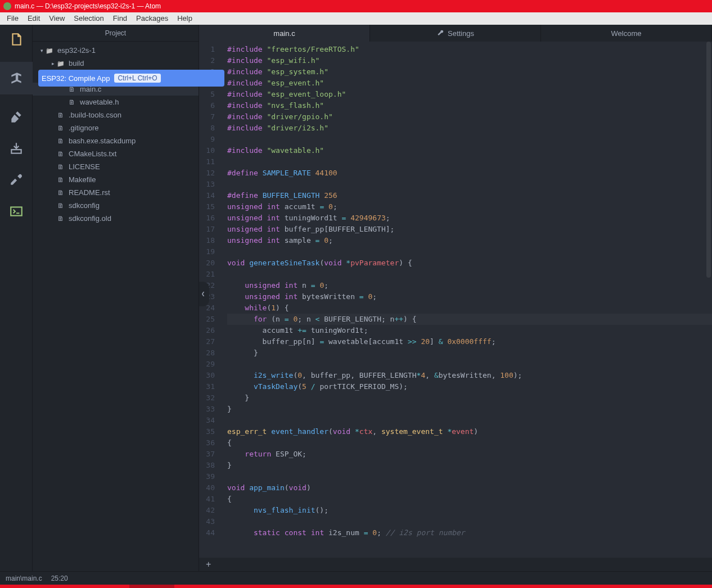 The width and height of the screenshot is (712, 588). Describe the element at coordinates (285, 33) in the screenshot. I see `tab-main-c: main.c` at that location.